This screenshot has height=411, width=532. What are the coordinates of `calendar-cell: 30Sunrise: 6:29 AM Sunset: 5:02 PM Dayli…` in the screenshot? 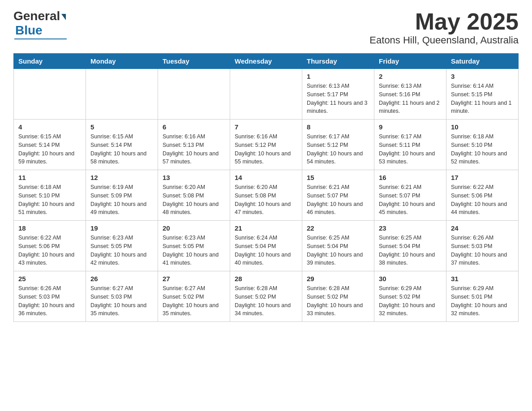 It's located at (410, 296).